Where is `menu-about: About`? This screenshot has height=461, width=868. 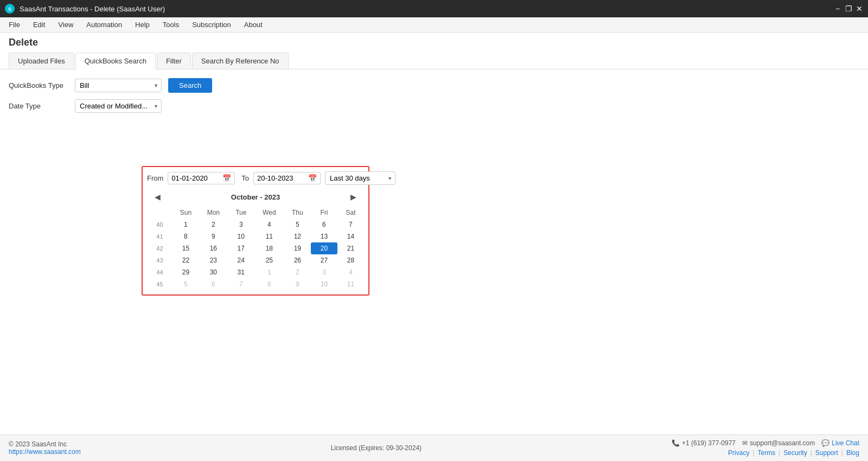
menu-about: About is located at coordinates (253, 25).